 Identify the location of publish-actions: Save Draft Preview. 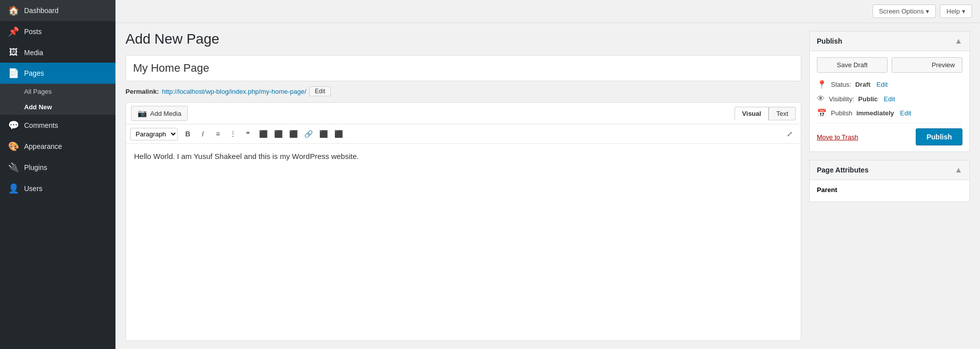
(890, 65).